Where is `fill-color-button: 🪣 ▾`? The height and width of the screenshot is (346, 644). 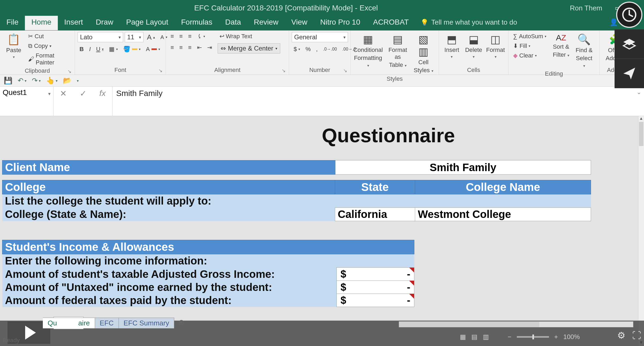
fill-color-button: 🪣 ▾ is located at coordinates (132, 49).